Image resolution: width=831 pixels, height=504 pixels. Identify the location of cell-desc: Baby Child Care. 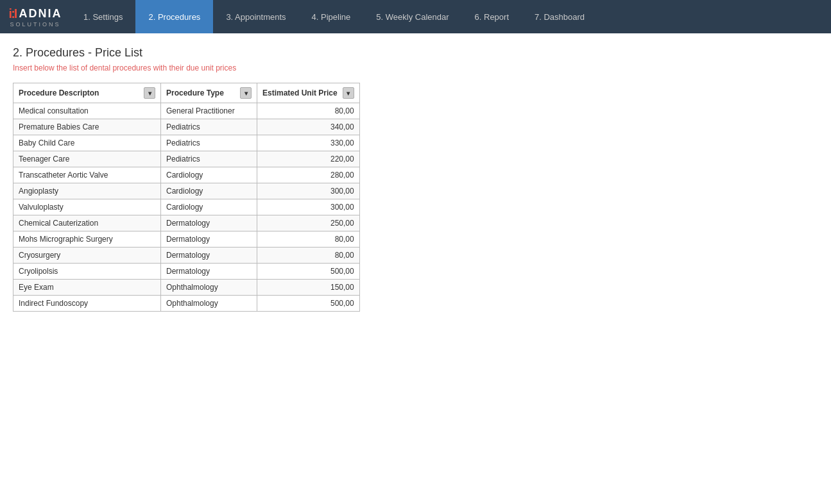
(87, 144).